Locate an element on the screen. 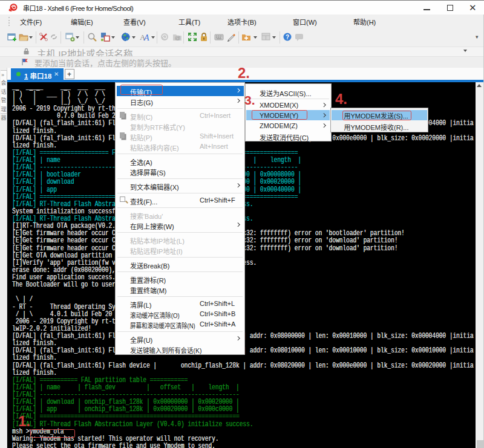 The image size is (484, 448). svg-text: A is located at coordinates (146, 37).